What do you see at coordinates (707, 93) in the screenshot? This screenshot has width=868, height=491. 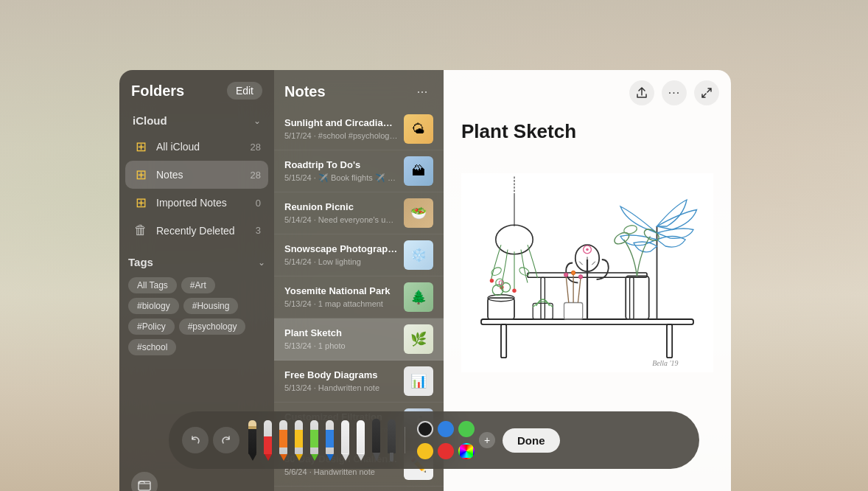 I see `expand-button` at bounding box center [707, 93].